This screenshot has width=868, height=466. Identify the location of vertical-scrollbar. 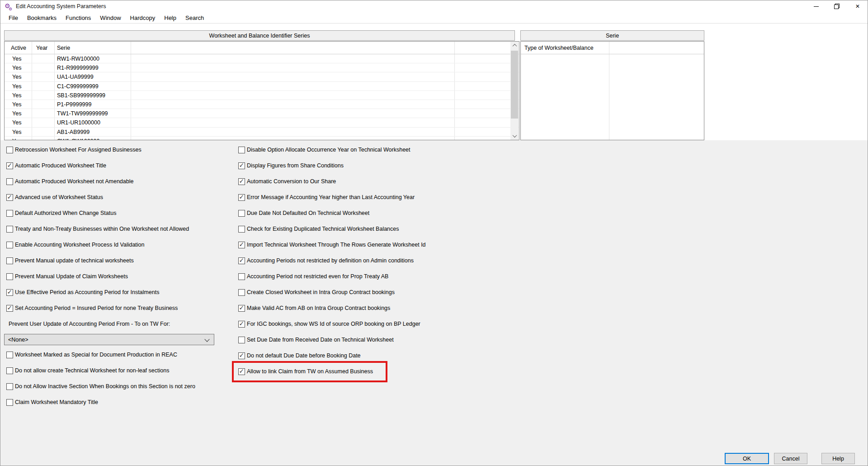
(514, 90).